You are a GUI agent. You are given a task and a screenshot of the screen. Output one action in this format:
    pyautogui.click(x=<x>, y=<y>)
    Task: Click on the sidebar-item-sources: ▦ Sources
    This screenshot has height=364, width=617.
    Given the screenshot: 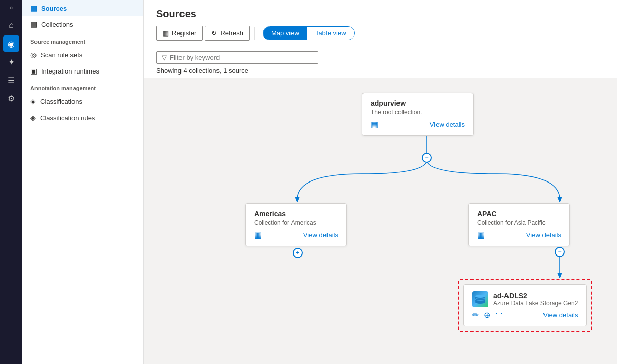 What is the action you would take?
    pyautogui.click(x=83, y=8)
    